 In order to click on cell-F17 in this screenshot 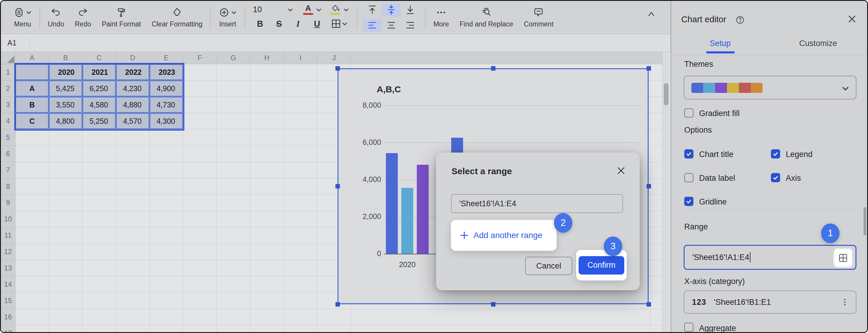, I will do `click(200, 329)`.